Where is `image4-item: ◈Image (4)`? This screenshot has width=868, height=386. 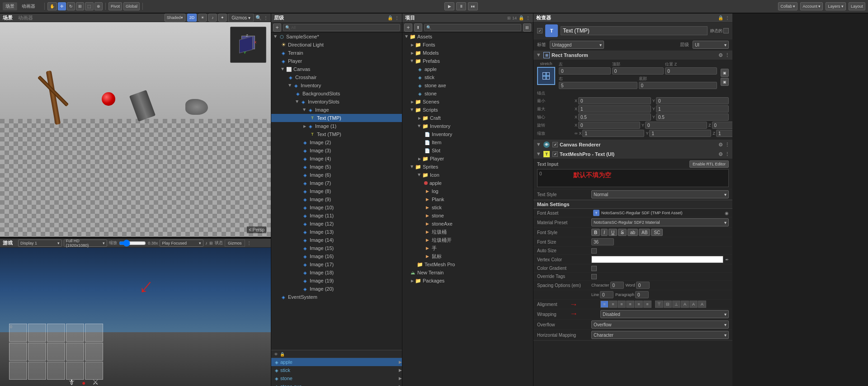
image4-item: ◈Image (4) is located at coordinates (336, 159).